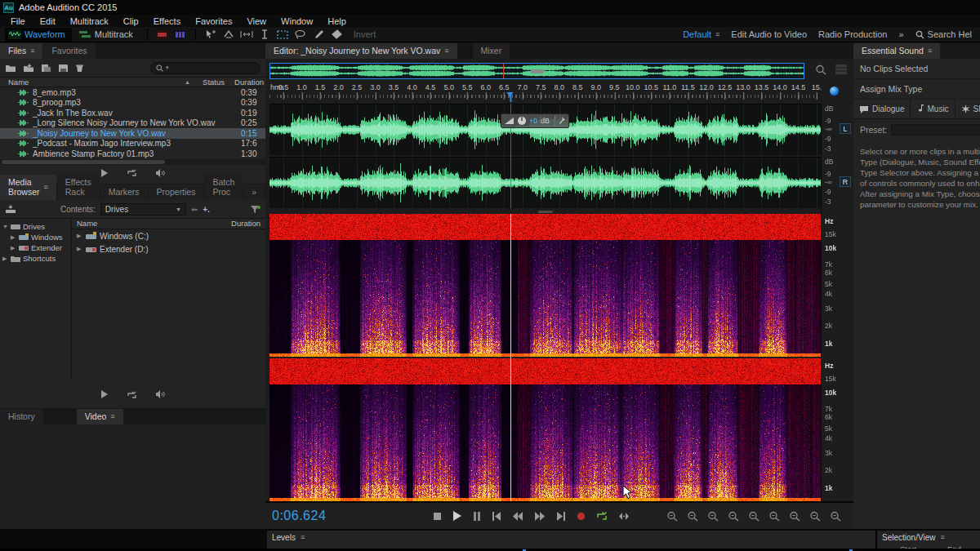 The width and height of the screenshot is (980, 551). Describe the element at coordinates (132, 162) in the screenshot. I see `files-hscrollbar` at that location.